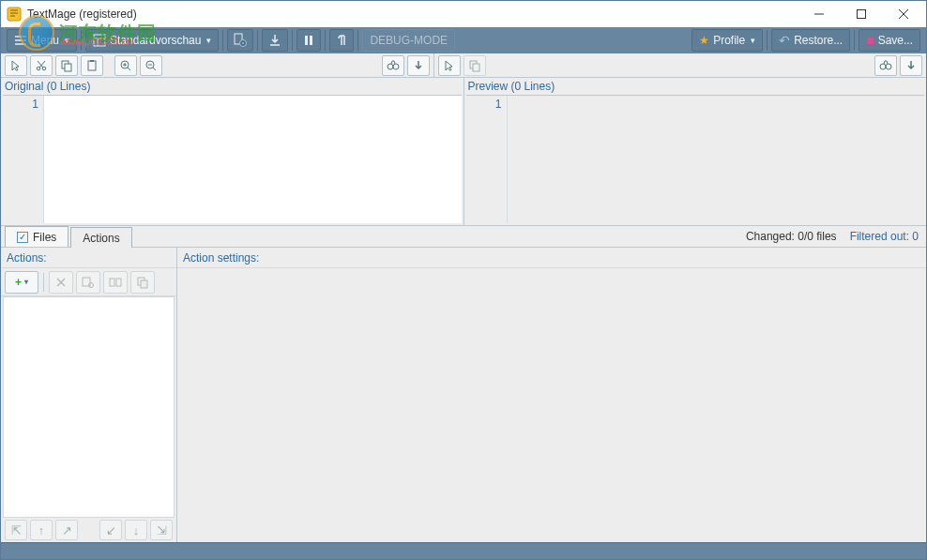 The image size is (927, 560). Describe the element at coordinates (126, 66) in the screenshot. I see `zoom-in-button` at that location.